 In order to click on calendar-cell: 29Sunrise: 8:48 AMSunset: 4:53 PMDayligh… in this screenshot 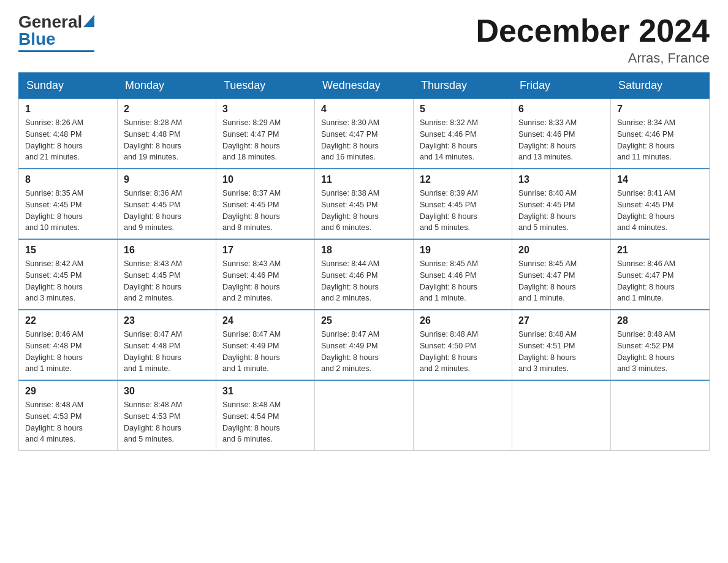, I will do `click(69, 416)`.